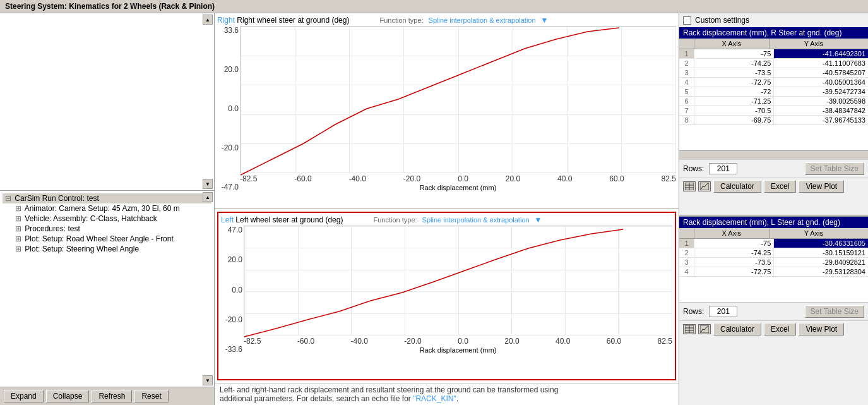  What do you see at coordinates (447, 20) in the screenshot?
I see `top-chart-header: Right Right wheel steer at ground (deg) …` at bounding box center [447, 20].